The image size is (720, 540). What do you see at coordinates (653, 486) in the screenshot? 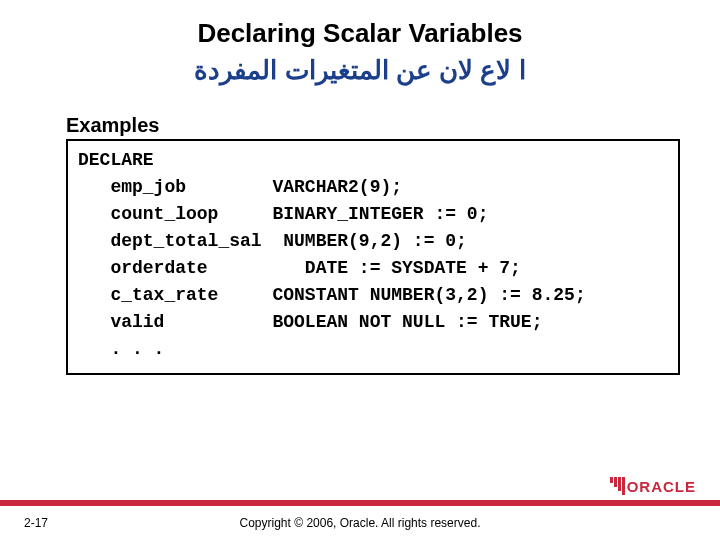
I see `oracle-logo: ORACLE` at bounding box center [653, 486].